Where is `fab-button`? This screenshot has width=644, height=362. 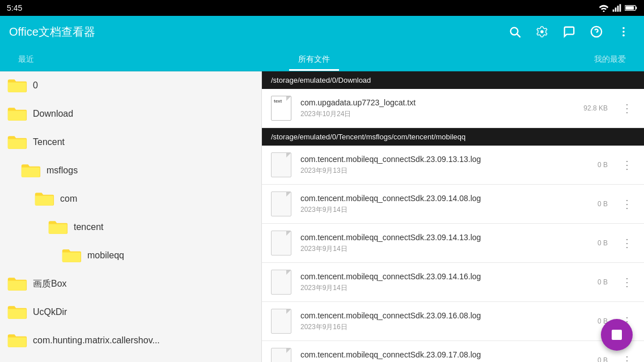
fab-button is located at coordinates (617, 335).